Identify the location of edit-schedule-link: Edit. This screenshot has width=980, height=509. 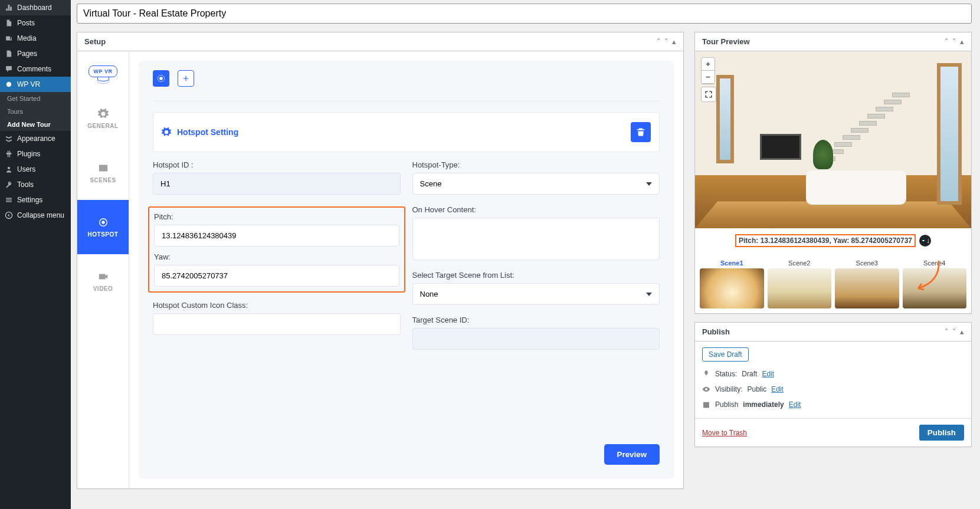
(795, 405).